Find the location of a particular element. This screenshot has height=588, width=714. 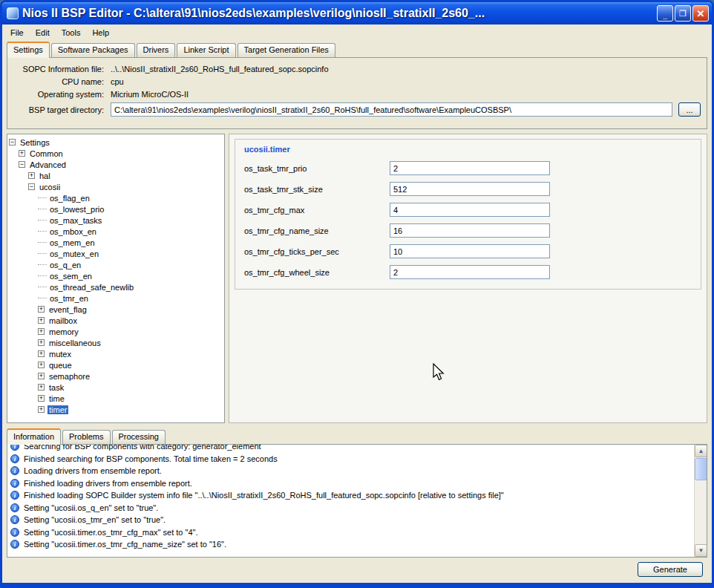

field-row-os-tmr-cfg-ticks-per-sec: os_tmr_cfg_ticks_per_sec is located at coordinates (468, 251).